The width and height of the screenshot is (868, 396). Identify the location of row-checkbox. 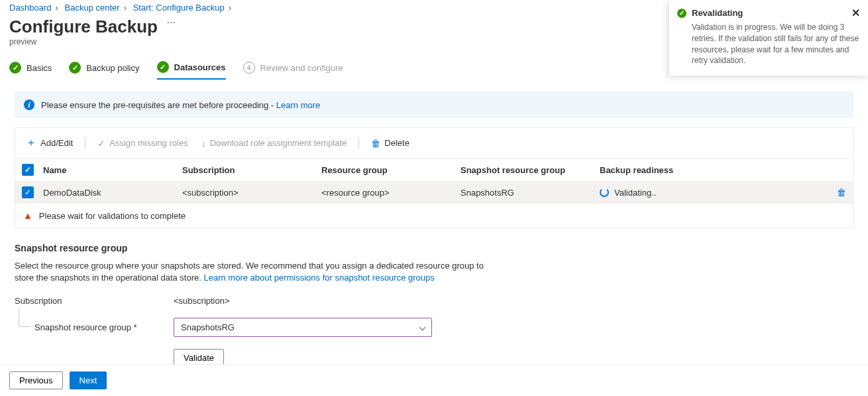
(28, 192).